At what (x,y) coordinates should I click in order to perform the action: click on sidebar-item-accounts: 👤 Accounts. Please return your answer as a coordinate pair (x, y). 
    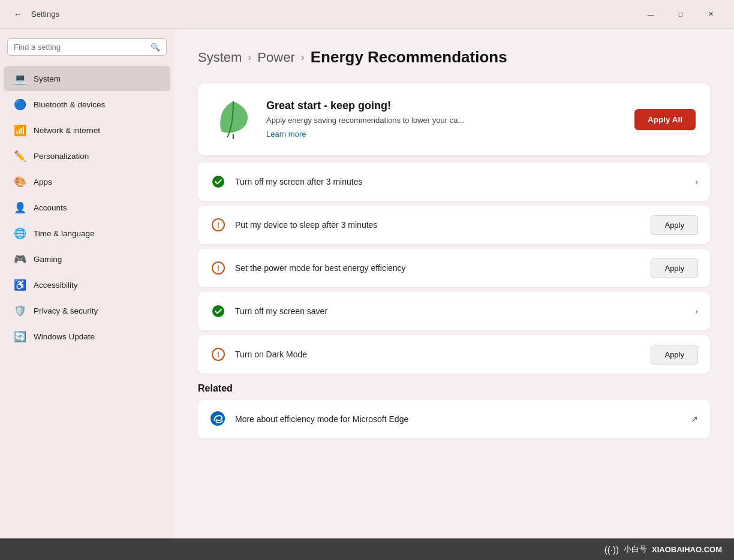
    Looking at the image, I should click on (87, 207).